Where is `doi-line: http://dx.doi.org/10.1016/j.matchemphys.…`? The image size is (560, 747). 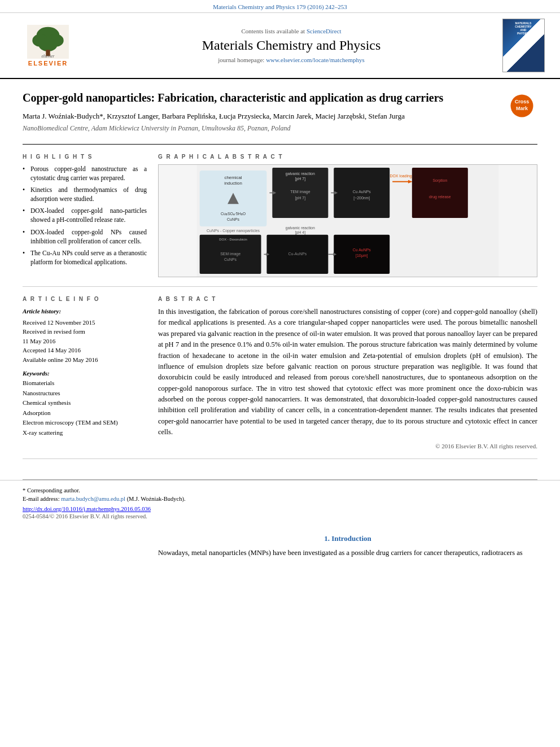 doi-line: http://dx.doi.org/10.1016/j.matchemphys.… is located at coordinates (280, 509).